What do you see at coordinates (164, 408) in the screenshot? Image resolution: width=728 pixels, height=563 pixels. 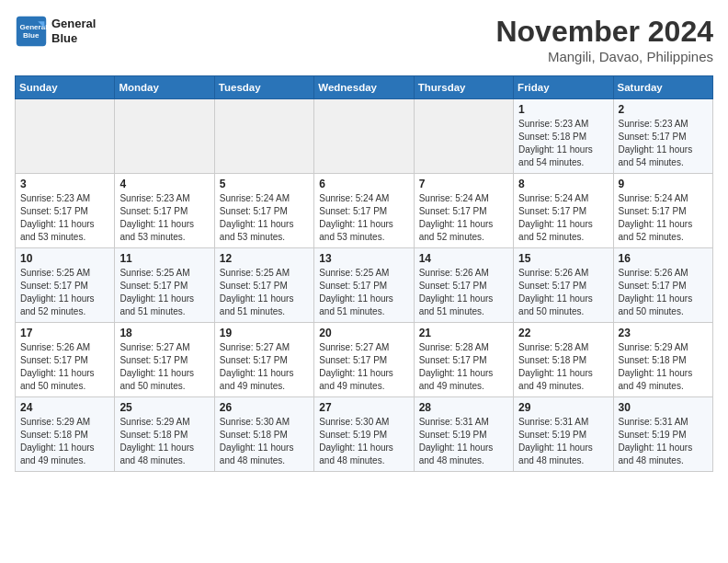 I see `day-number: 25` at bounding box center [164, 408].